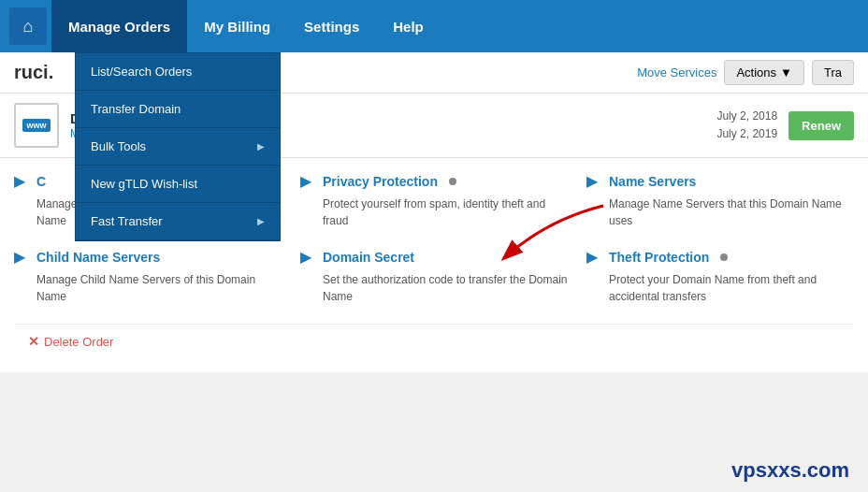 The image size is (868, 492). What do you see at coordinates (369, 257) in the screenshot?
I see `secret-title: Domain Secret` at bounding box center [369, 257].